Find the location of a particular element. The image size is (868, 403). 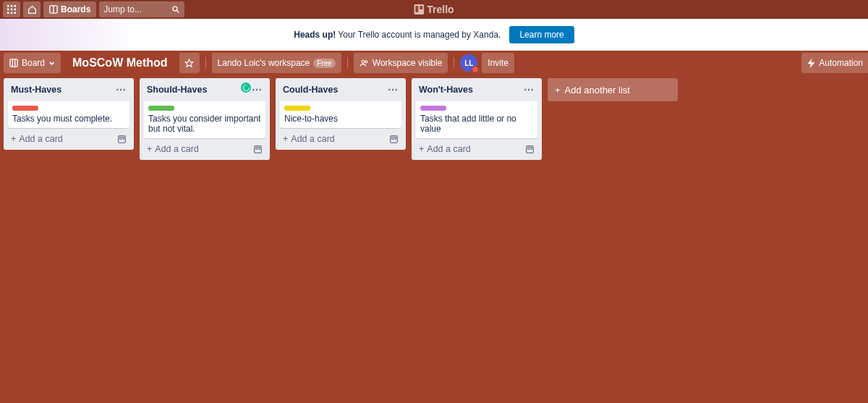

board-name: MoSCoW Method is located at coordinates (120, 63).